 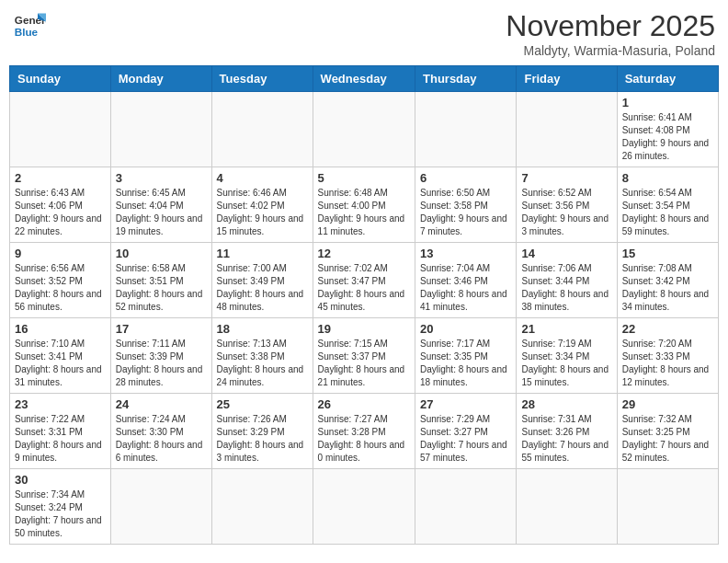 What do you see at coordinates (667, 103) in the screenshot?
I see `day-number: 1` at bounding box center [667, 103].